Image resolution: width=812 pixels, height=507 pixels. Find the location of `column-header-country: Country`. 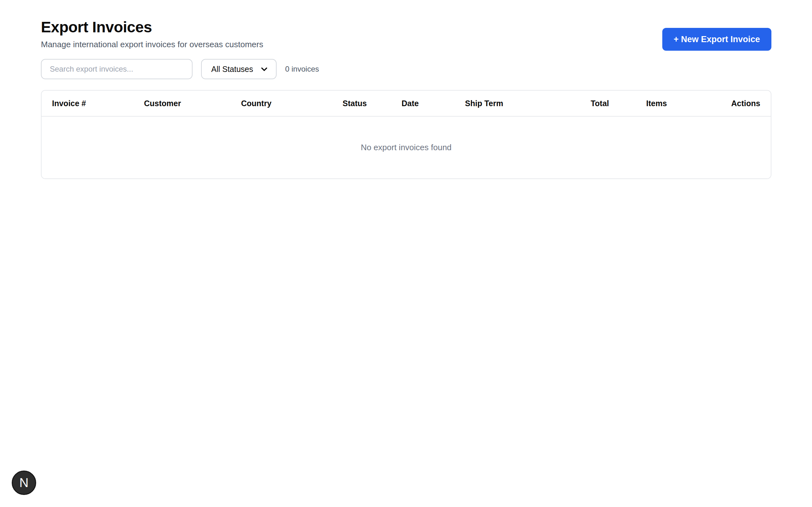

column-header-country: Country is located at coordinates (281, 103).